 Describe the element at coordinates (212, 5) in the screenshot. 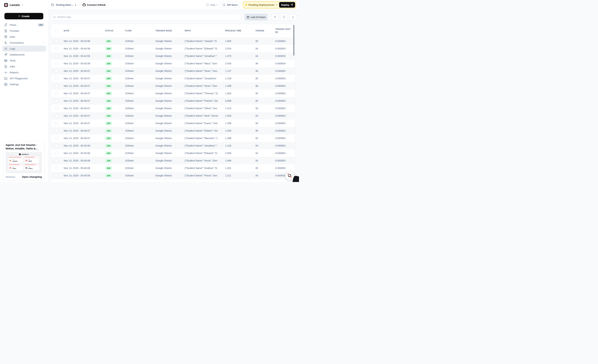

I see `help-menu: ? Help ▾` at that location.